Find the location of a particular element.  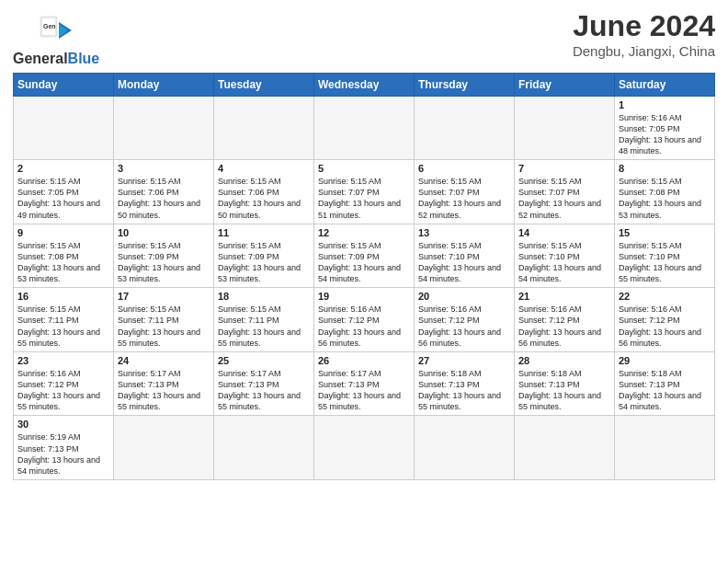

calendar-cell: 25Sunrise: 5:17 AMSunset: 7:13 PMDayligh… is located at coordinates (265, 384).